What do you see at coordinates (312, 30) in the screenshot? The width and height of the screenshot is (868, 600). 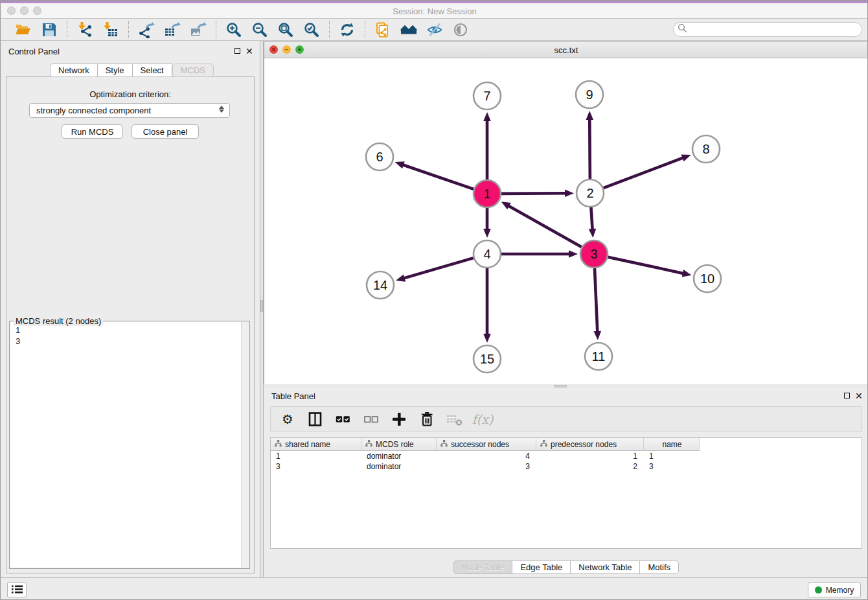 I see `zoom-selected-icon` at bounding box center [312, 30].